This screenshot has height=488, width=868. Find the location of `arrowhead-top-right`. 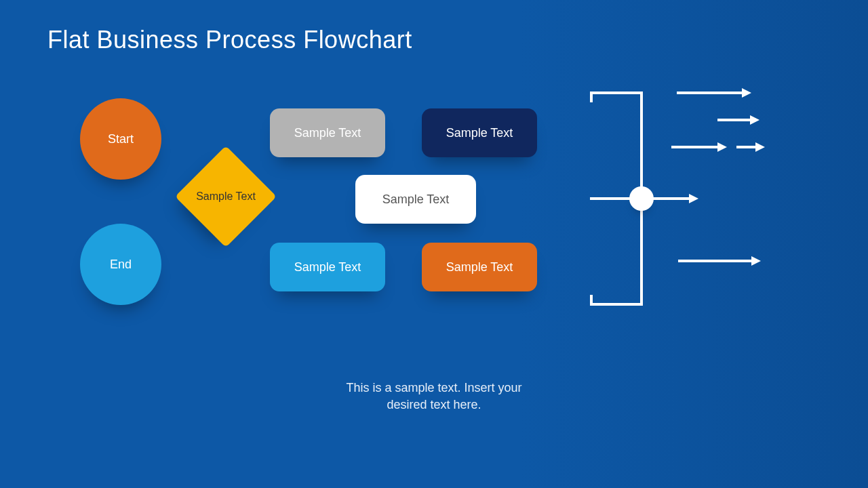

arrowhead-top-right is located at coordinates (747, 93).